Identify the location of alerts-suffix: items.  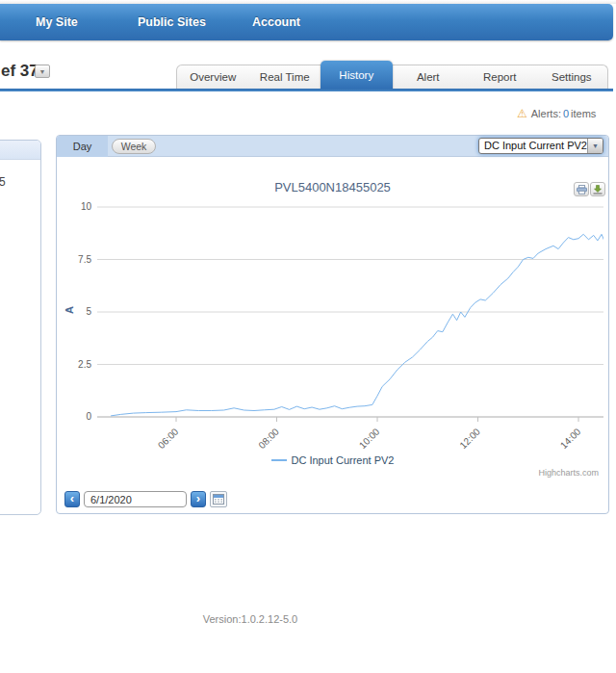
(583, 114).